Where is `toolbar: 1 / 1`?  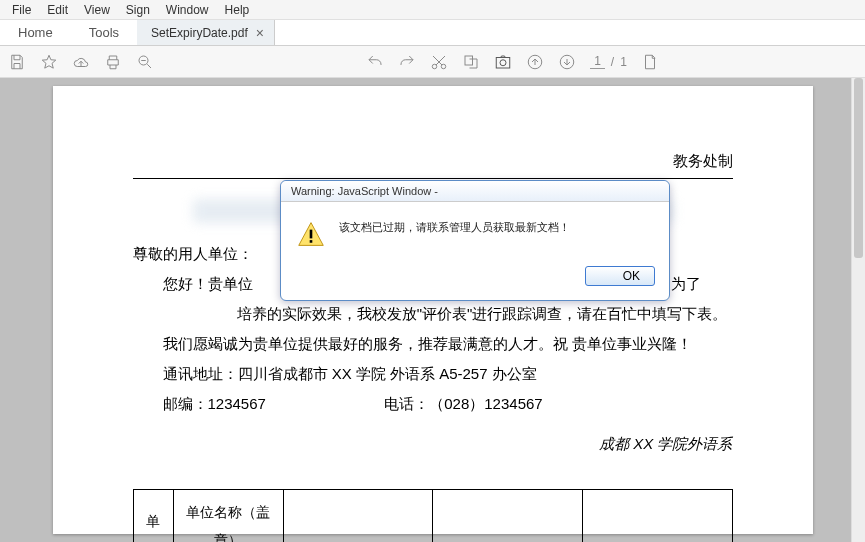
toolbar: 1 / 1 is located at coordinates (432, 62).